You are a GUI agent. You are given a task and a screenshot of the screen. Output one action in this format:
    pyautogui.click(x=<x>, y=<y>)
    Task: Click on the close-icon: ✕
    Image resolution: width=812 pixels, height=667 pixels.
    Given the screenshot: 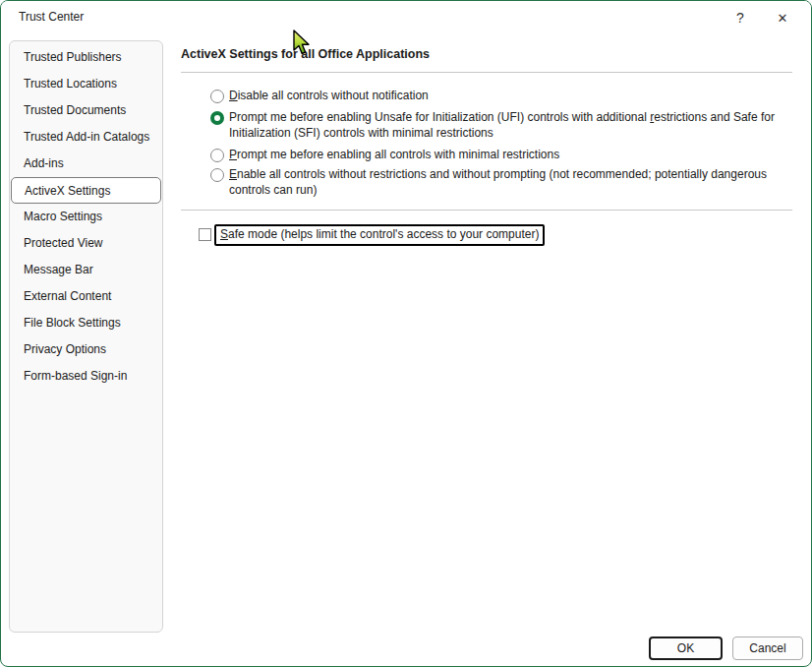 What is the action you would take?
    pyautogui.click(x=783, y=18)
    